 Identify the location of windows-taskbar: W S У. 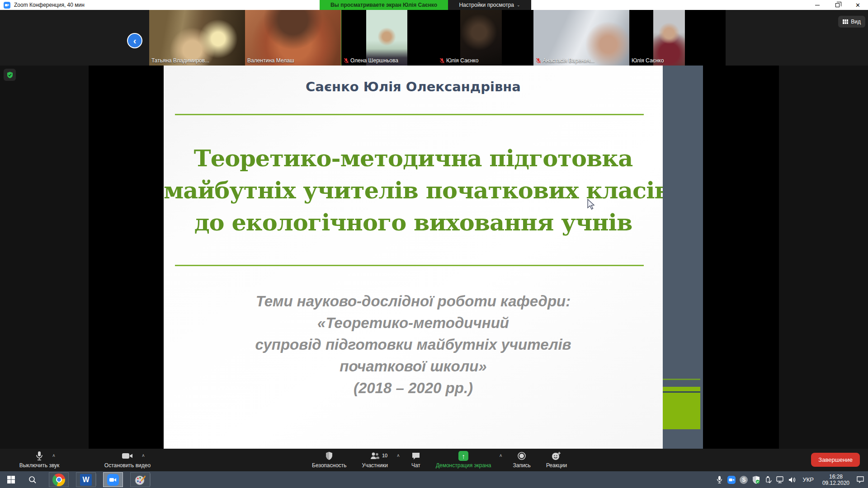
(434, 480).